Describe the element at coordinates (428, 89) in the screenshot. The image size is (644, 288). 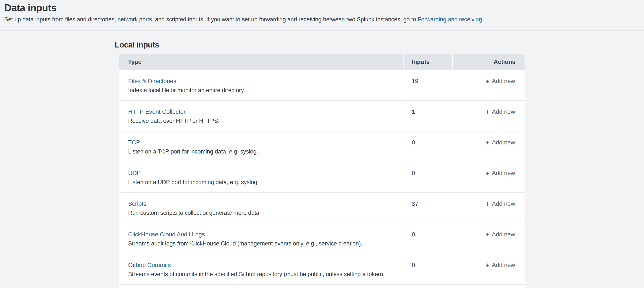
I see `inputs-count: 19` at that location.